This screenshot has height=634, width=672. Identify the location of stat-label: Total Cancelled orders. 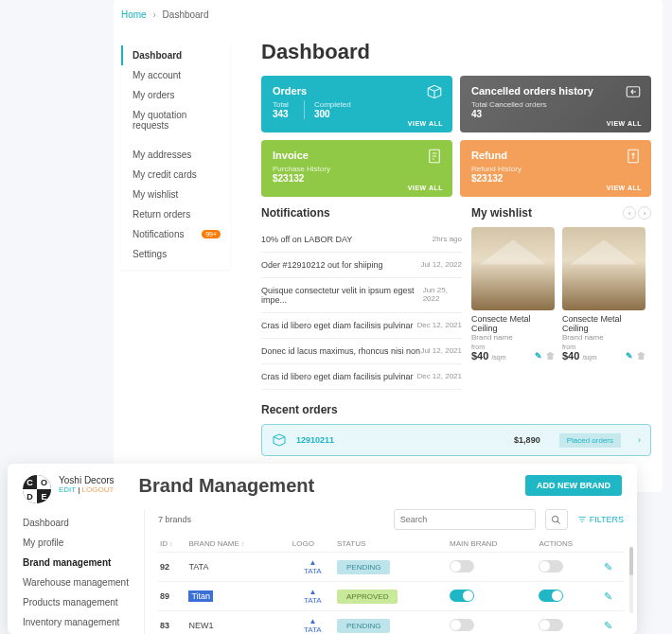
(556, 104).